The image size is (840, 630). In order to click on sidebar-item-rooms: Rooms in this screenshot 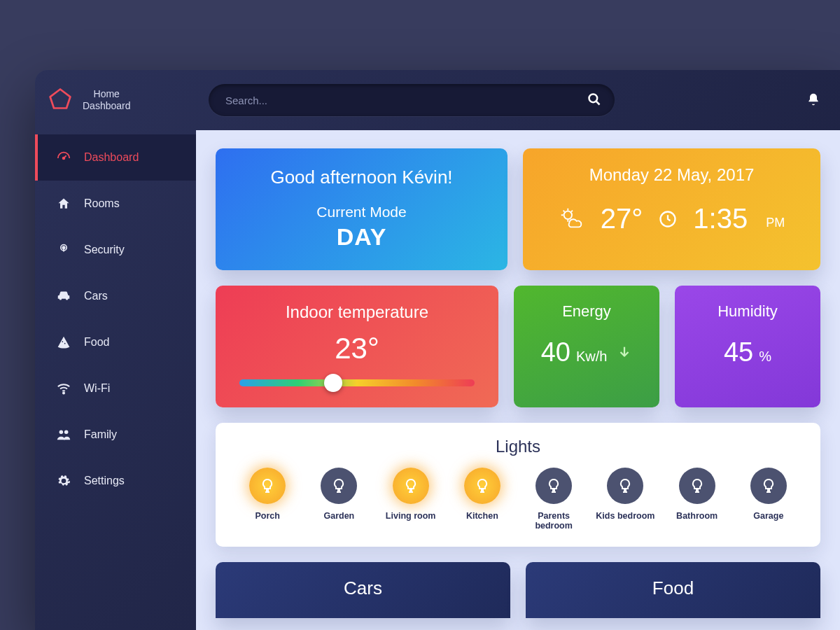, I will do `click(115, 204)`.